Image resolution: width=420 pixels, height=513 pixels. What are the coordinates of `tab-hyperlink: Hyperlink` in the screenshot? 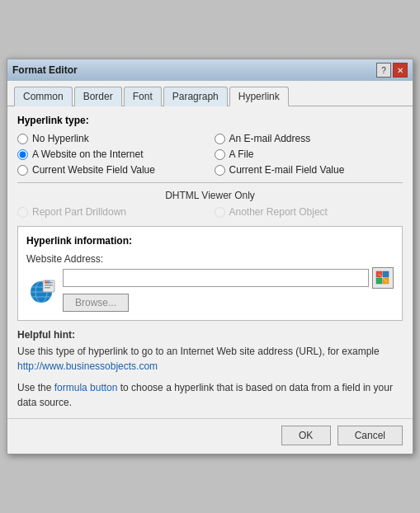 It's located at (259, 96).